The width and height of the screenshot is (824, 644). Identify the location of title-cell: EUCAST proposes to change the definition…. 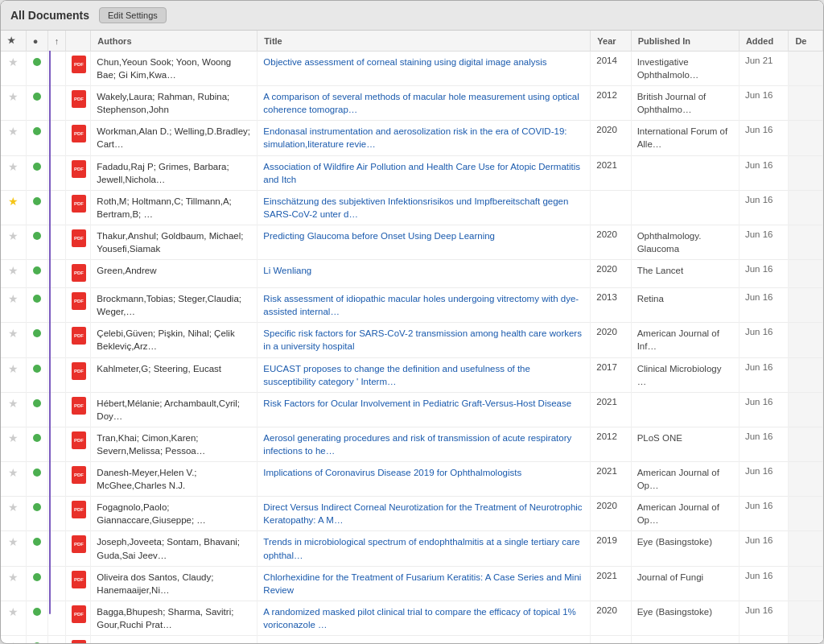
(424, 375).